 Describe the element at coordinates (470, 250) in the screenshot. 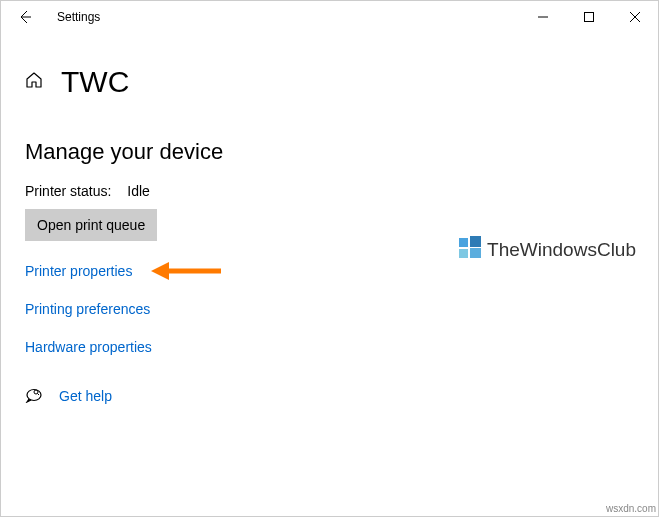

I see `watermark-logo-icon` at that location.